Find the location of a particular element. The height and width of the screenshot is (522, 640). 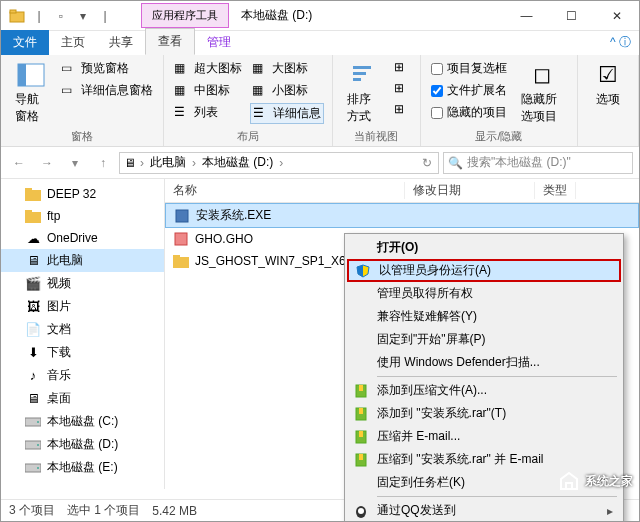

file-row: 安装系统.EXE is located at coordinates (402, 216).